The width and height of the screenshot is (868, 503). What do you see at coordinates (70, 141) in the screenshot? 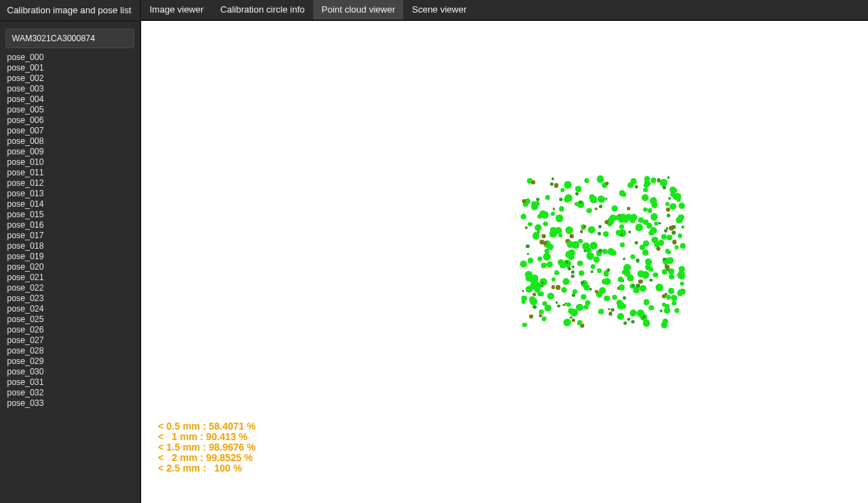
I see `pose-item: pose_008` at bounding box center [70, 141].